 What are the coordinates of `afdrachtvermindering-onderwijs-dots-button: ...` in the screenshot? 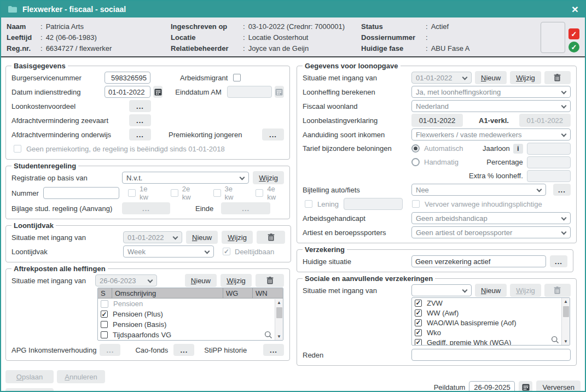 It's located at (140, 134).